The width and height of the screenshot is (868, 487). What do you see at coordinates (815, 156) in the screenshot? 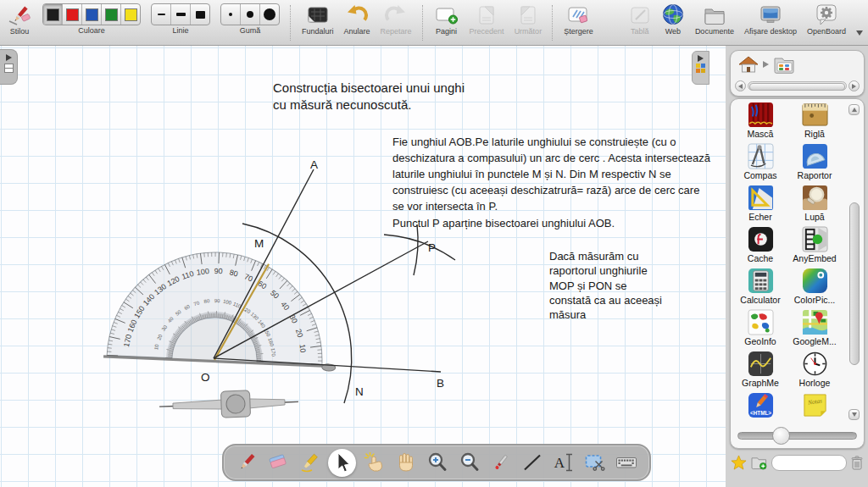
I see `raportor-icon` at bounding box center [815, 156].